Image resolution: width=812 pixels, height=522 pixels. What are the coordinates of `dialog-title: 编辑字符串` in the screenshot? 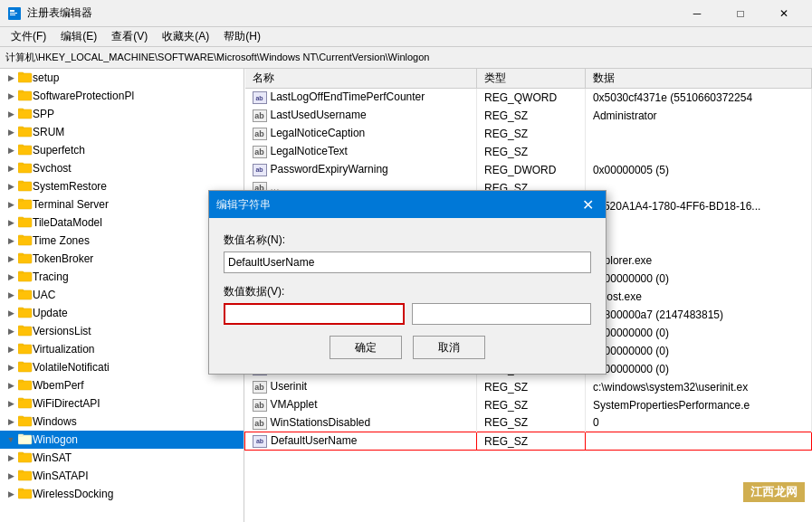 It's located at (244, 204).